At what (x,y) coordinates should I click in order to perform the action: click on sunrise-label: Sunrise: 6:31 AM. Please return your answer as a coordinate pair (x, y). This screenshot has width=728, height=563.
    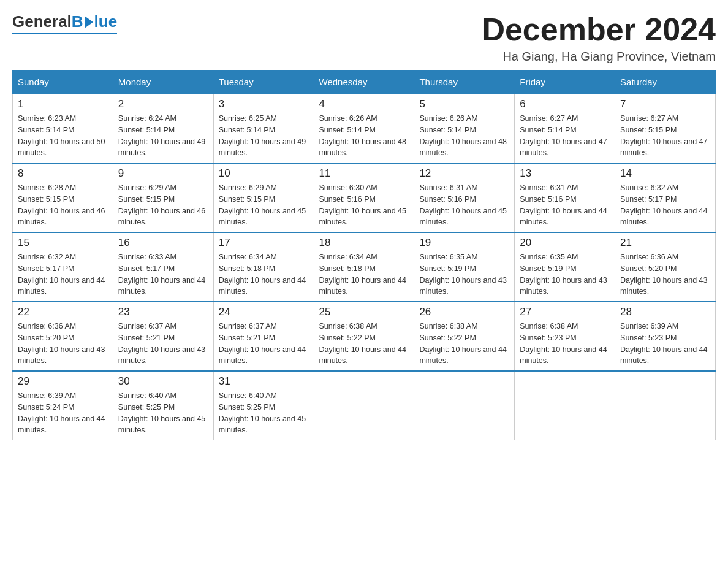
    Looking at the image, I should click on (549, 188).